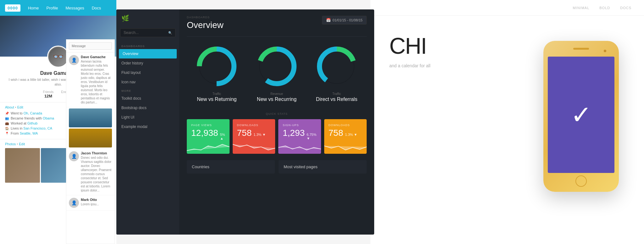 The image size is (644, 244). Describe the element at coordinates (90, 200) in the screenshot. I see `message-sender-3: Mark Otto` at that location.